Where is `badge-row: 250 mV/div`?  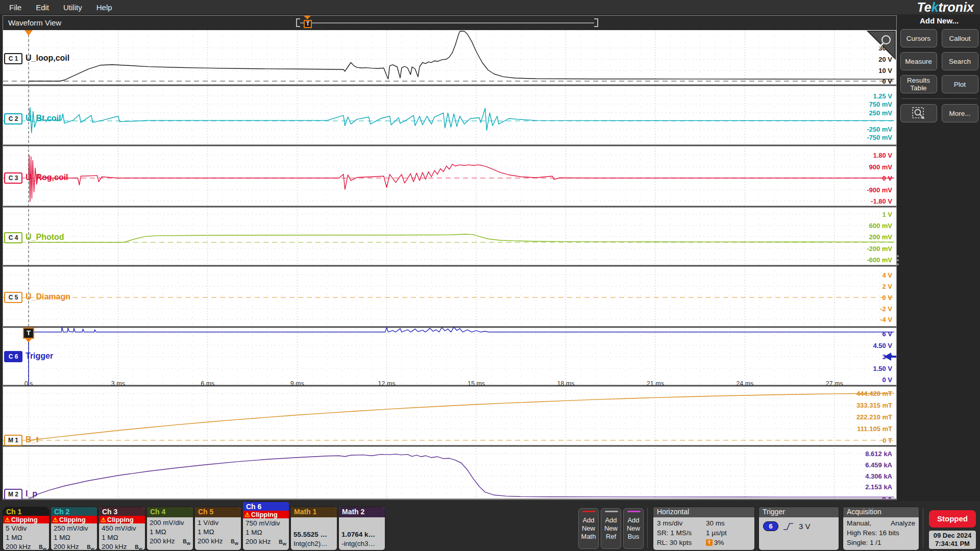
badge-row: 250 mV/div is located at coordinates (74, 529).